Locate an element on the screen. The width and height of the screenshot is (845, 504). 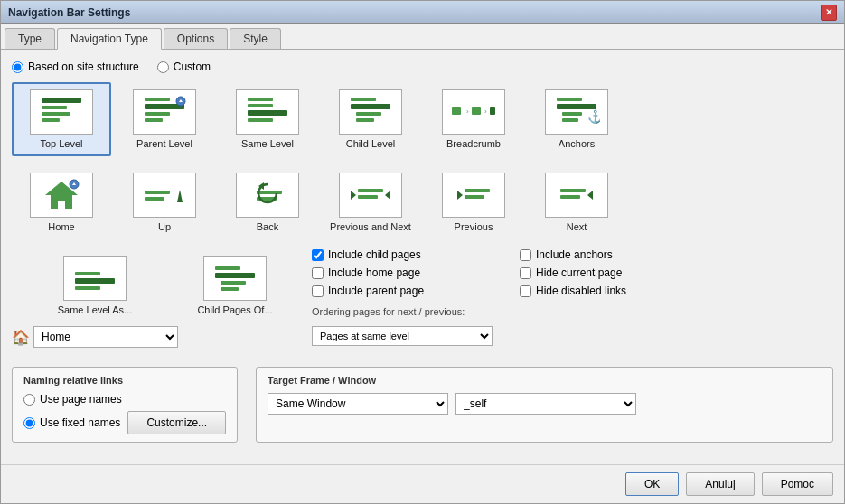
nav-label-home: Home is located at coordinates (61, 227).